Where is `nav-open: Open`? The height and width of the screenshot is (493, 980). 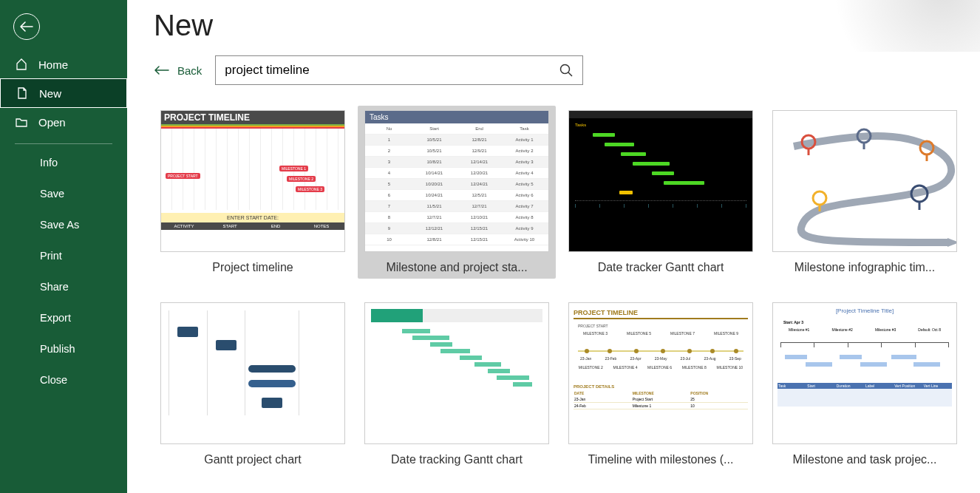
nav-open: Open is located at coordinates (64, 122).